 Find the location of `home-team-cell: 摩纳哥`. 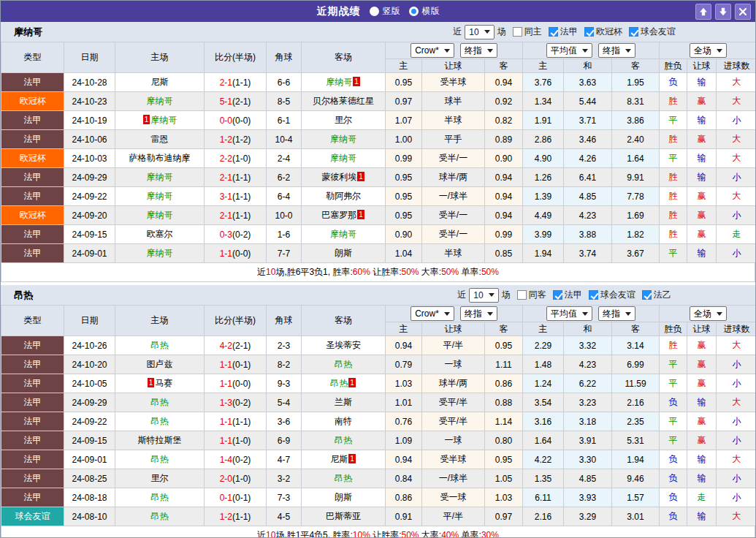

home-team-cell: 摩纳哥 is located at coordinates (160, 216).